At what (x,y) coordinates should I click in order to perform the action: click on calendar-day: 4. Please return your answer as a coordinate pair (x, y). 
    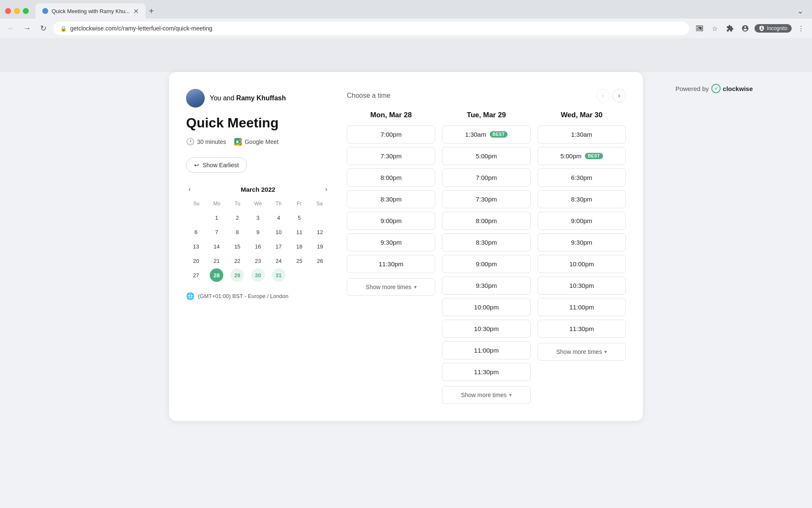
    Looking at the image, I should click on (279, 218).